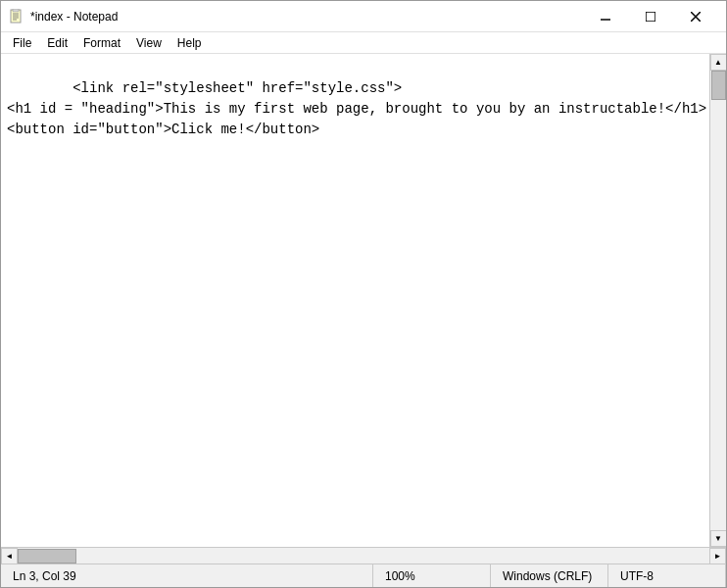 The image size is (727, 588). What do you see at coordinates (717, 557) in the screenshot?
I see `scroll-right-arrow: ►` at bounding box center [717, 557].